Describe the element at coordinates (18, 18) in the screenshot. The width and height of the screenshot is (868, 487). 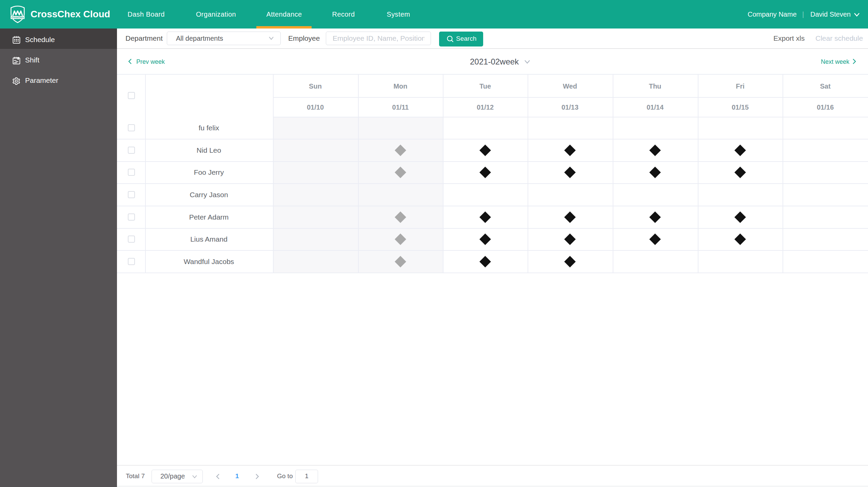
I see `svg-text: CrossChex` at that location.